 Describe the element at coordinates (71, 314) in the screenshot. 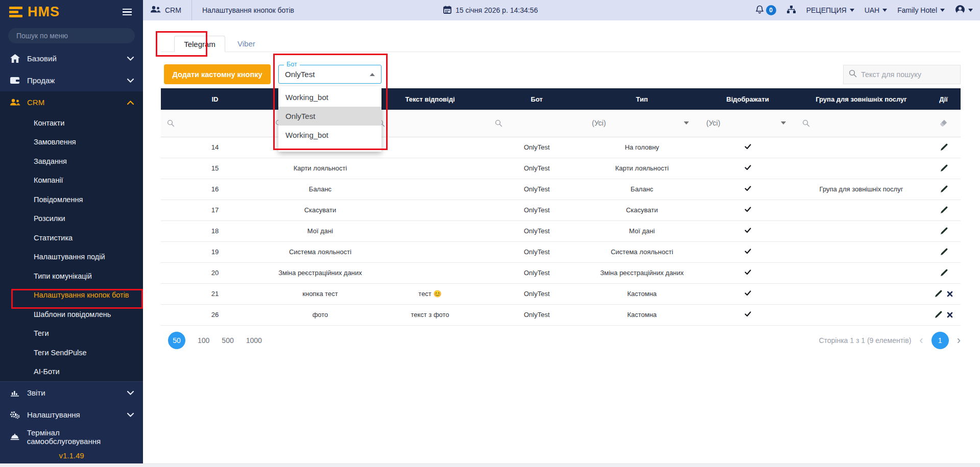

I see `sidebar-item-message-templates: Шаблони повідомлень` at that location.